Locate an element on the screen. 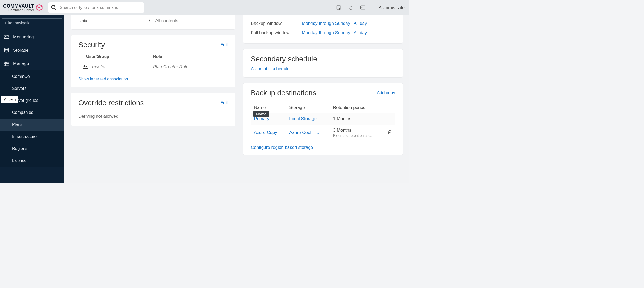  security-row: master Plan Creator Role is located at coordinates (153, 67).